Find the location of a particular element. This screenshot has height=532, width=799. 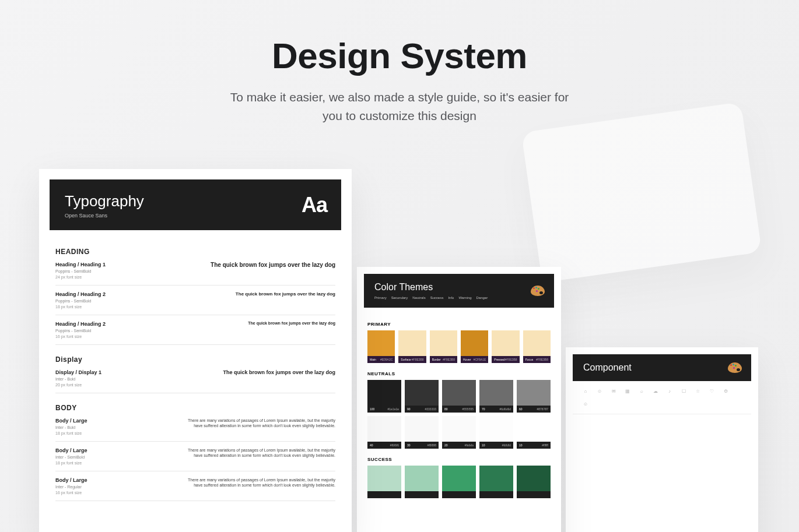

bookmark-icon: ☐ is located at coordinates (684, 391).